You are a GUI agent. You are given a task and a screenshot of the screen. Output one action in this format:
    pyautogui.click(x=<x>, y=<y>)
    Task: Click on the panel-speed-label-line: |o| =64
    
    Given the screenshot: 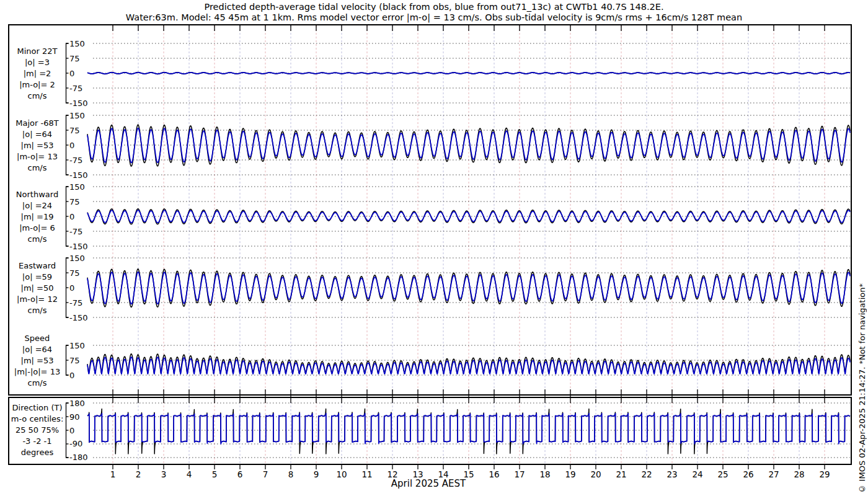 What is the action you would take?
    pyautogui.click(x=37, y=350)
    